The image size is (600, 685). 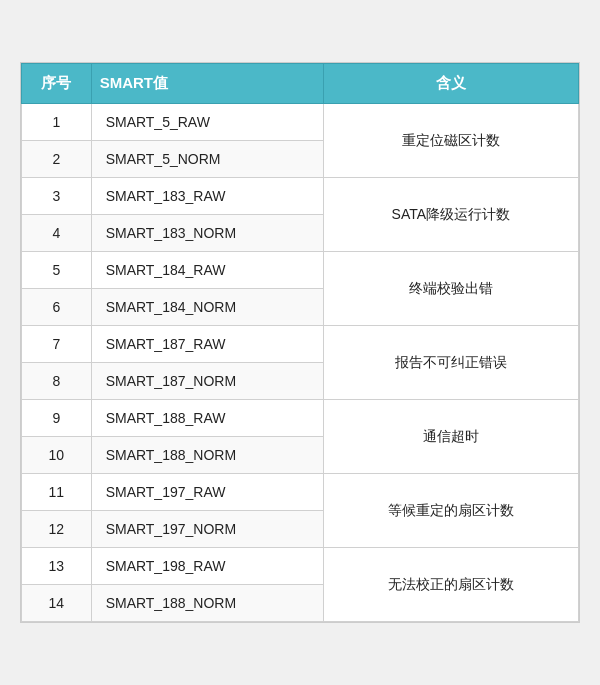 I want to click on cell-smart: SMART_183_RAW, so click(x=207, y=196).